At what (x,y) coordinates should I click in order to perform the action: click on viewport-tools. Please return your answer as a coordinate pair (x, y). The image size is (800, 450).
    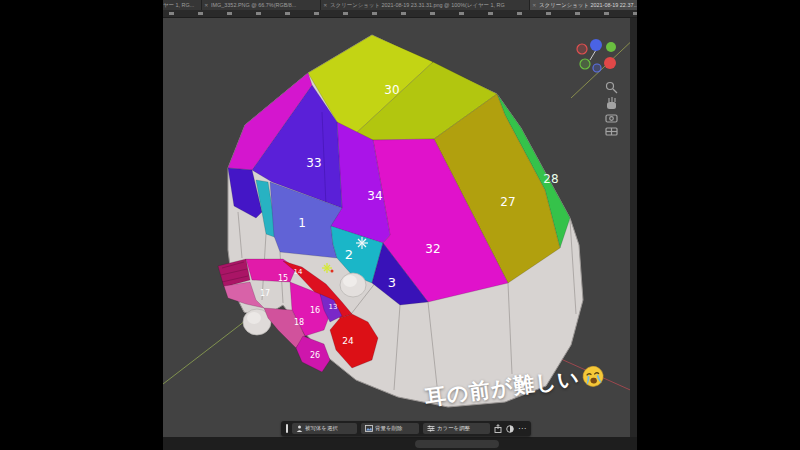
    Looking at the image, I should click on (612, 110).